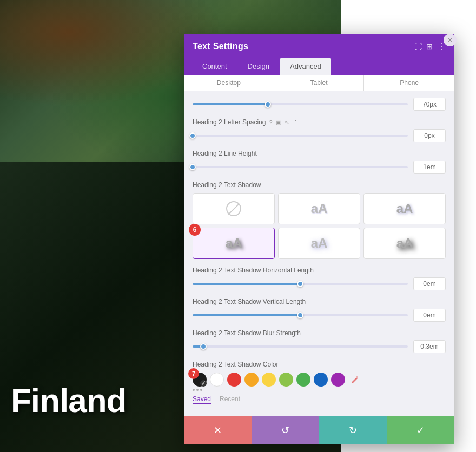  Describe the element at coordinates (421, 430) in the screenshot. I see `save-button: ✓` at that location.